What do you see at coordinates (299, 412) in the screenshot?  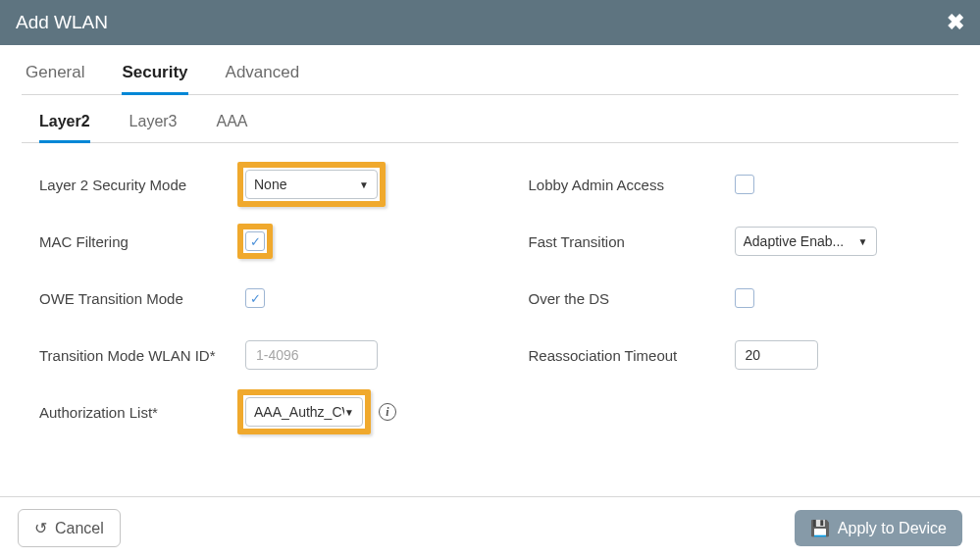 I see `select-authorization-list-value: AAA_Authz_CW...` at bounding box center [299, 412].